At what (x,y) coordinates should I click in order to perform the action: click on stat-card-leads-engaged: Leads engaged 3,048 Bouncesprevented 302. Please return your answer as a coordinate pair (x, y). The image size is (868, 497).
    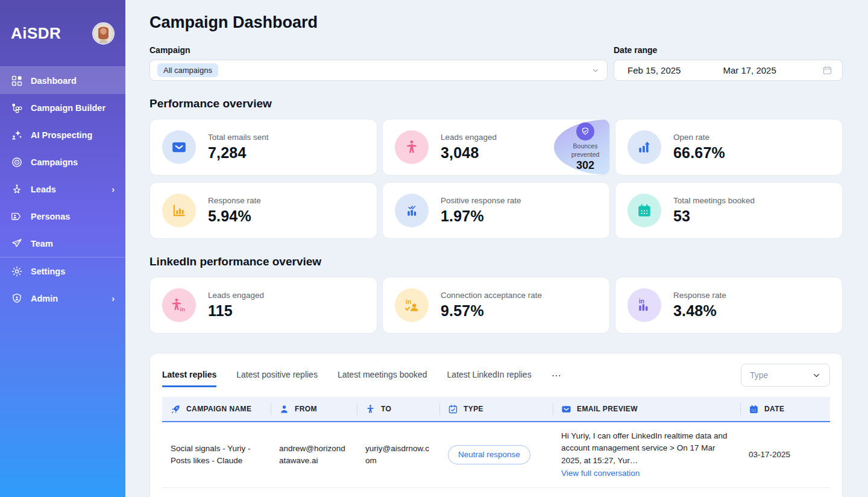
    Looking at the image, I should click on (496, 147).